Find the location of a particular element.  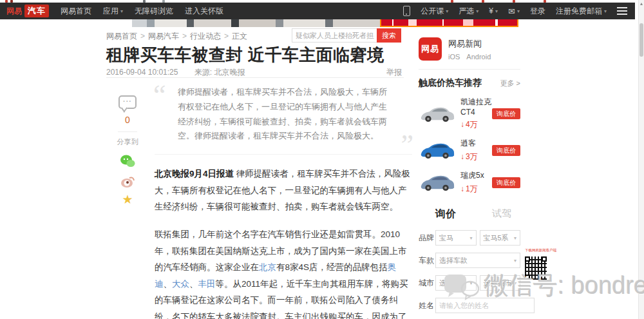

car-item-tiggo-5x: 瑞虎5x ↓1万 询底价 is located at coordinates (469, 182).